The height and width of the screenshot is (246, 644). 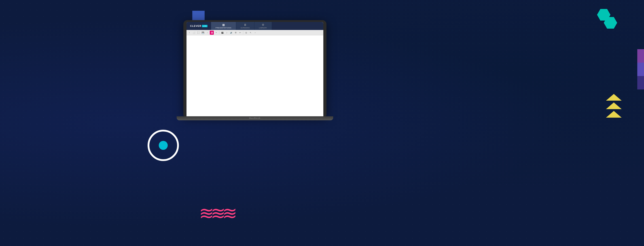 I want to click on app-logo: CLEVER LIVE, so click(x=199, y=26).